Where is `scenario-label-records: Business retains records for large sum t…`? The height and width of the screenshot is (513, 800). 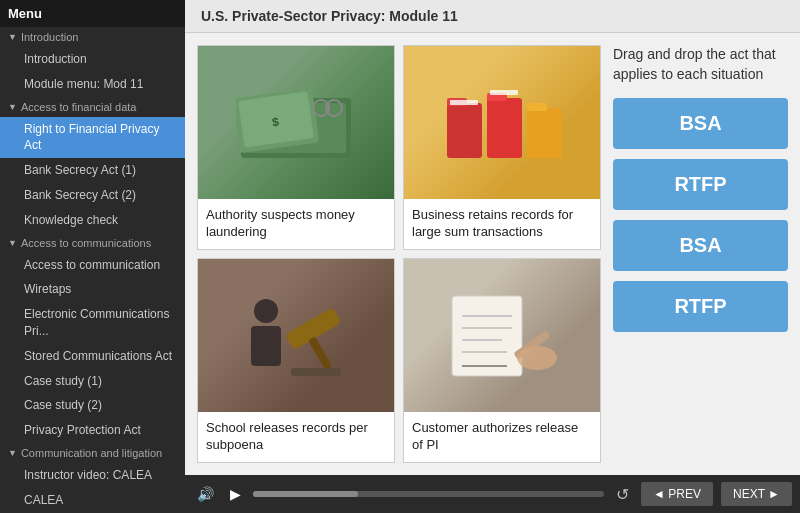
scenario-label-records: Business retains records for large sum t… is located at coordinates (502, 224).